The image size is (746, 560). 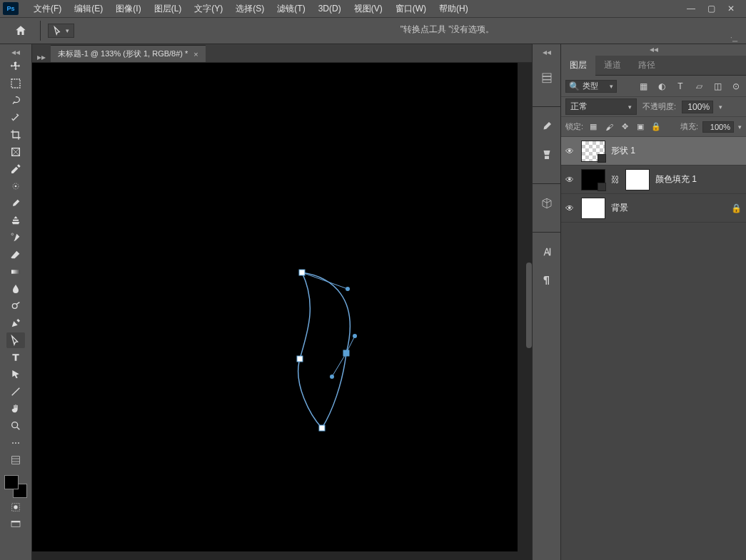 I want to click on tabbar-collapse: ▸▸, so click(x=41, y=57).